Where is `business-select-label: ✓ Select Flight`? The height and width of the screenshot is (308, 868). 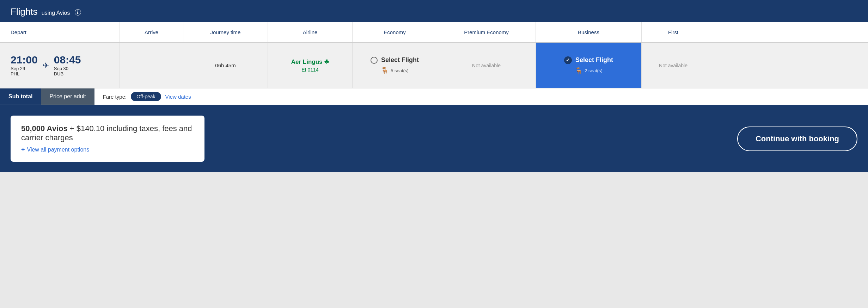
business-select-label: ✓ Select Flight is located at coordinates (589, 60).